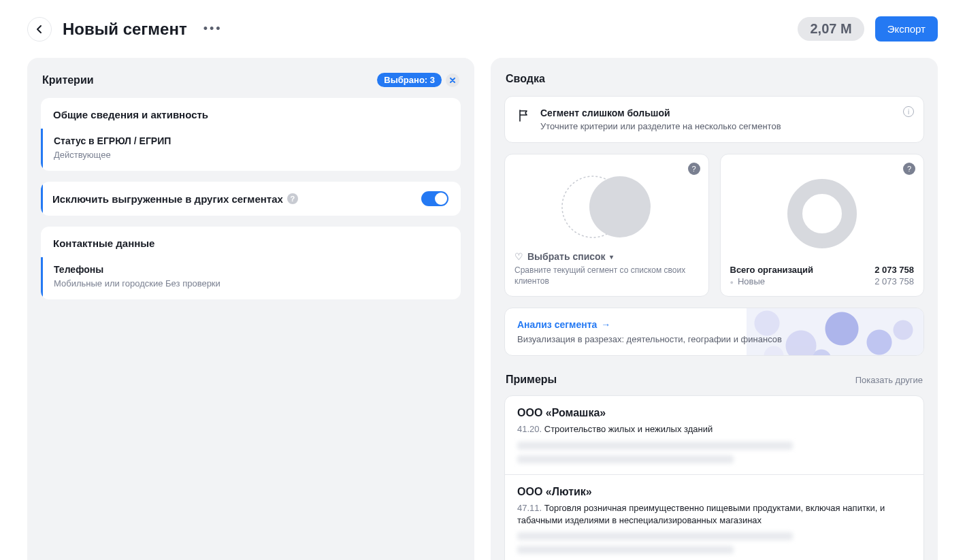 This screenshot has height=560, width=965. What do you see at coordinates (894, 282) in the screenshot?
I see `donut-new-value: 2 073 758` at bounding box center [894, 282].